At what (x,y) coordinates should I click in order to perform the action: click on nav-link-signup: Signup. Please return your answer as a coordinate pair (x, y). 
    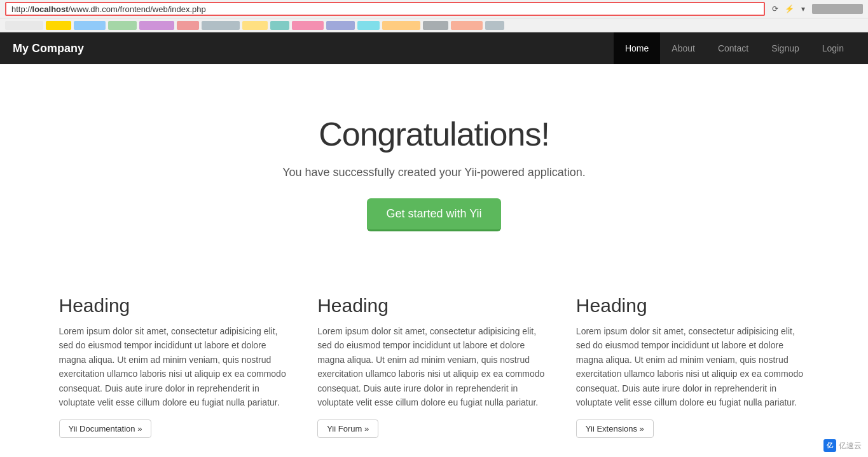
    Looking at the image, I should click on (785, 48).